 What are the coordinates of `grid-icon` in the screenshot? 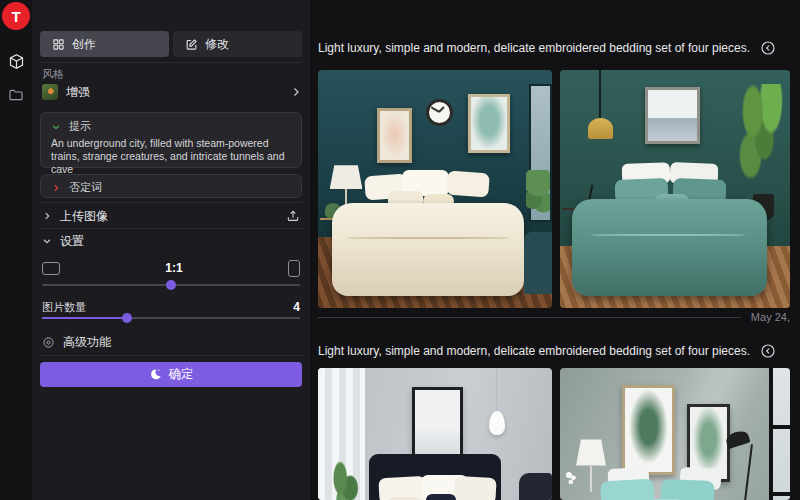 It's located at (58, 44).